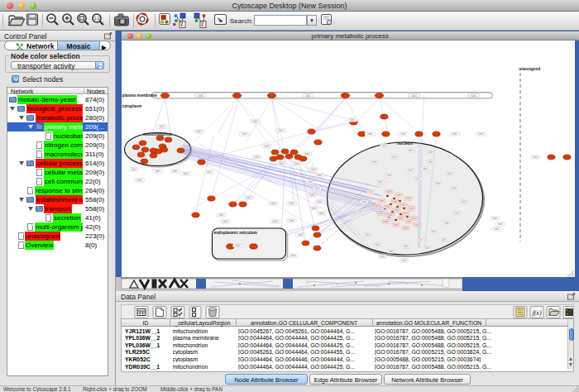 Image resolution: width=579 pixels, height=392 pixels. I want to click on svg-text: unassigned, so click(529, 69).